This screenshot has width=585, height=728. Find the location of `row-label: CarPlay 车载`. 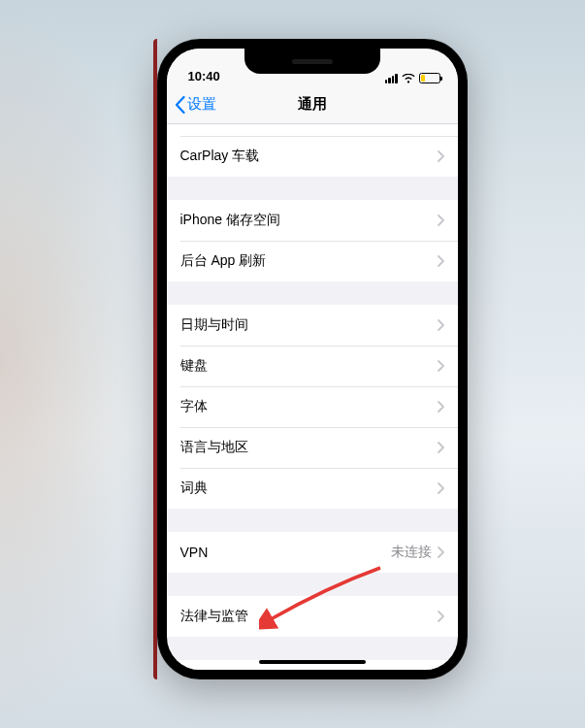

row-label: CarPlay 车载 is located at coordinates (220, 156).